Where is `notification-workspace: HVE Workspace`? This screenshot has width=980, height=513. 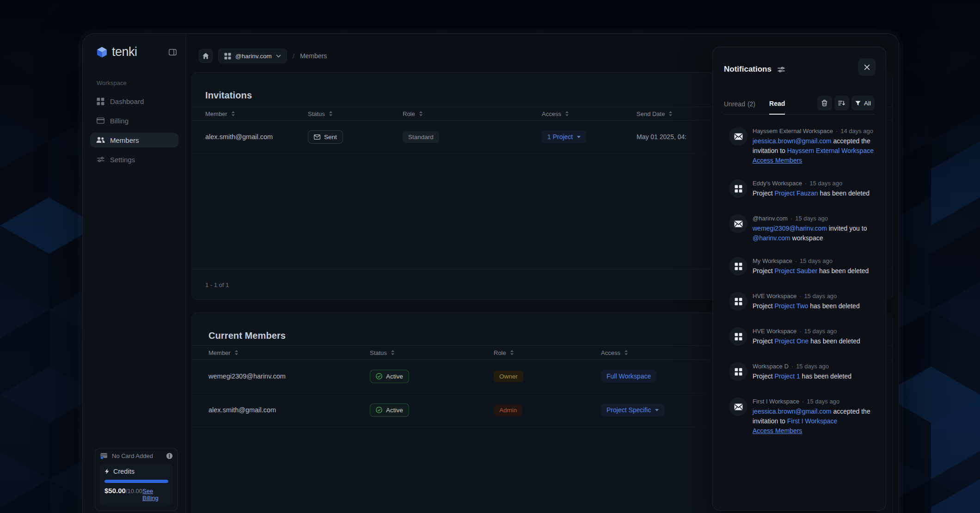 notification-workspace: HVE Workspace is located at coordinates (775, 331).